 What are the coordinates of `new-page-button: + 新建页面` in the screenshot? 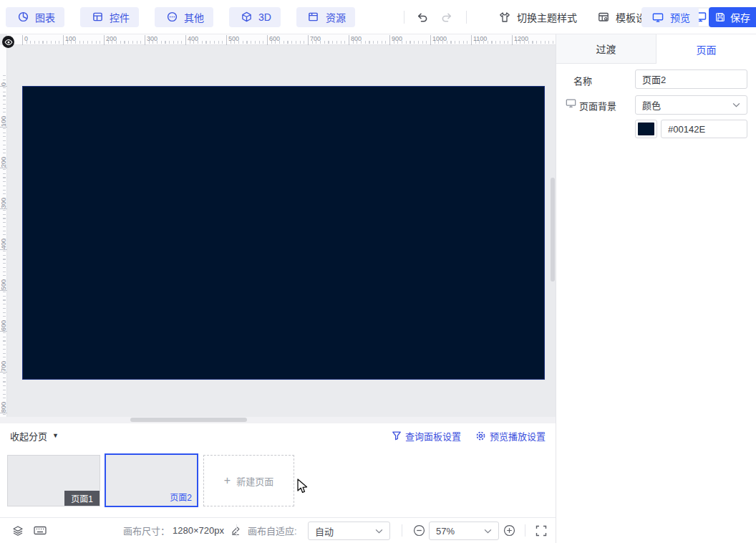 It's located at (249, 481).